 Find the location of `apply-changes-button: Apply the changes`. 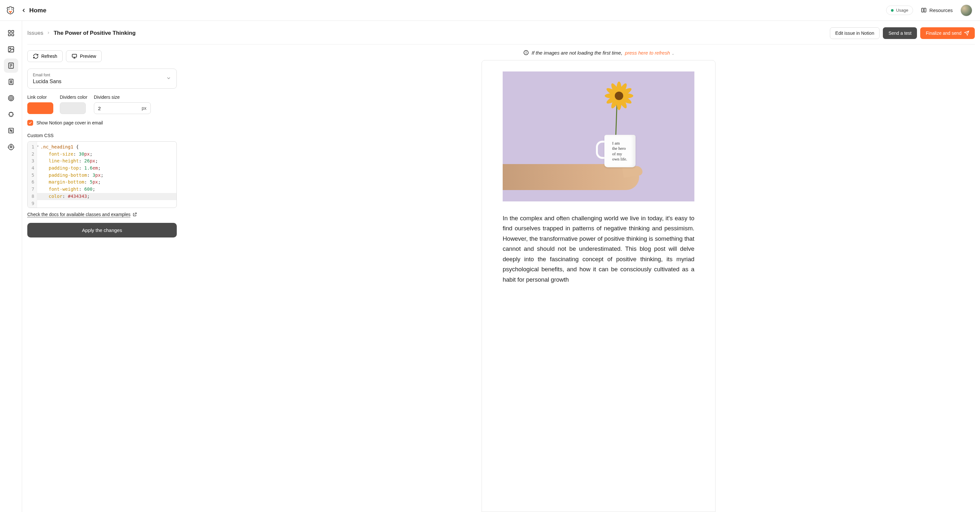

apply-changes-button: Apply the changes is located at coordinates (102, 230).